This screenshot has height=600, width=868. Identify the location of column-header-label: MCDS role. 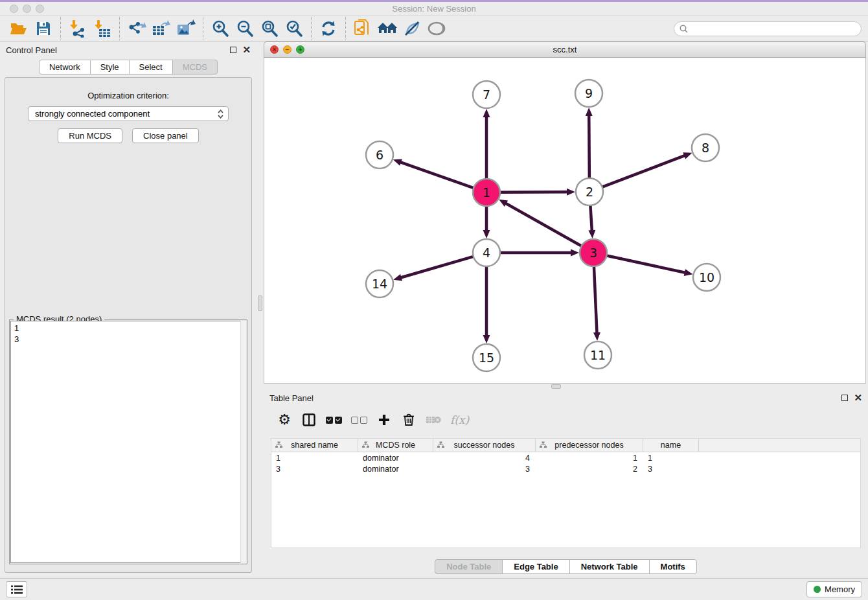
(395, 445).